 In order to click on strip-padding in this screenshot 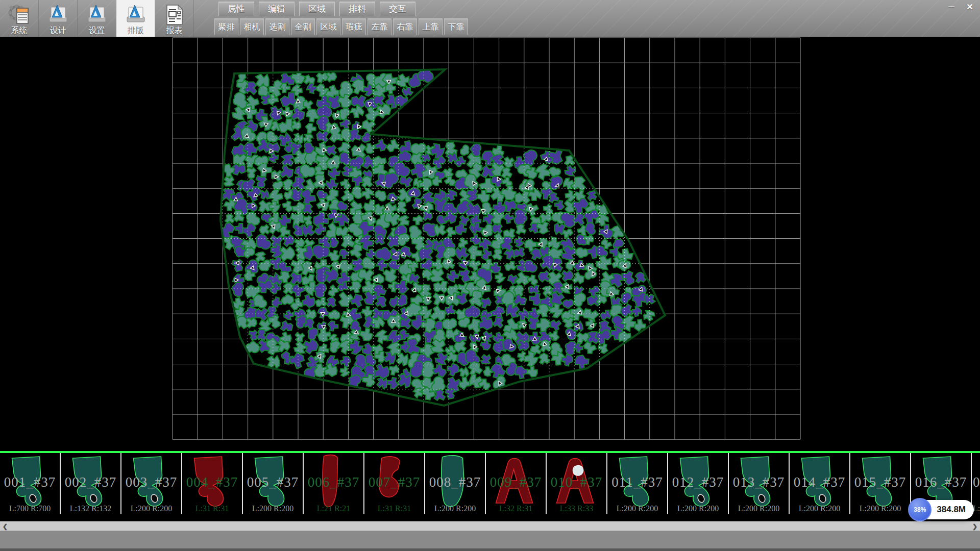, I will do `click(490, 518)`.